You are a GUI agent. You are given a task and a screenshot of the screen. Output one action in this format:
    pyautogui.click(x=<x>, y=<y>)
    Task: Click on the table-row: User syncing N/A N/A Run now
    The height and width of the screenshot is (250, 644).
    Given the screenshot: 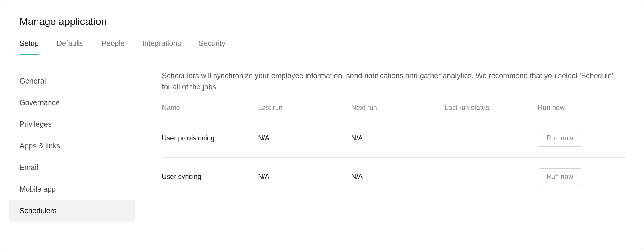 What is the action you would take?
    pyautogui.click(x=394, y=177)
    